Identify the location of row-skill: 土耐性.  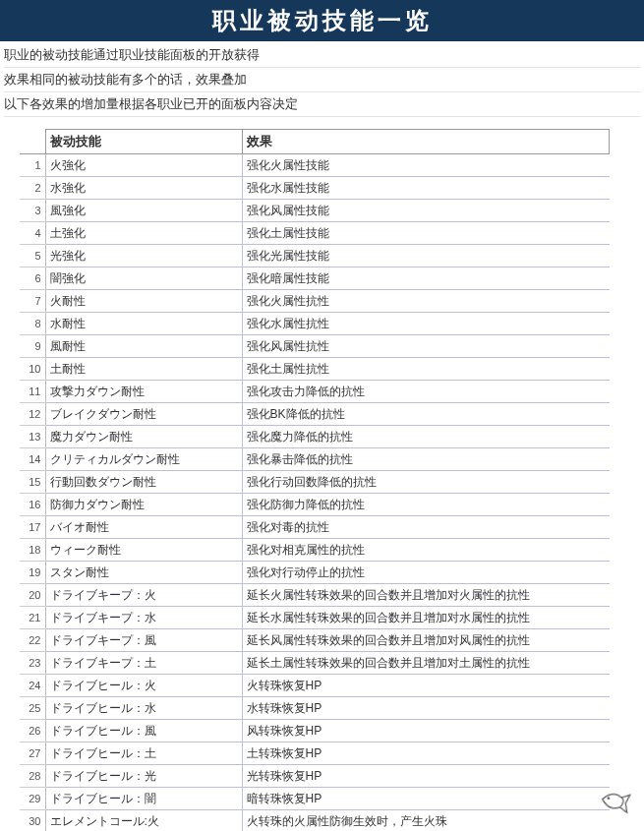
(144, 370).